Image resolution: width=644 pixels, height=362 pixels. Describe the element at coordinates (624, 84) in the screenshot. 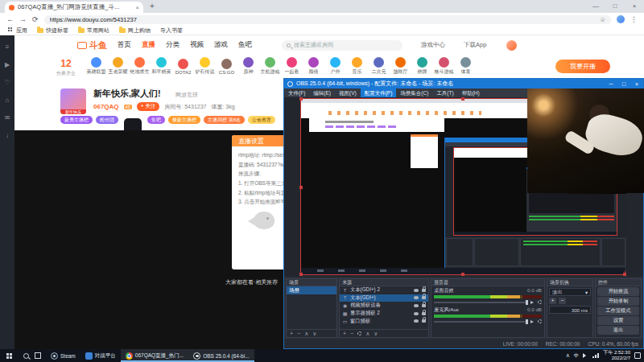

I see `obs-maximize-icon: □` at that location.